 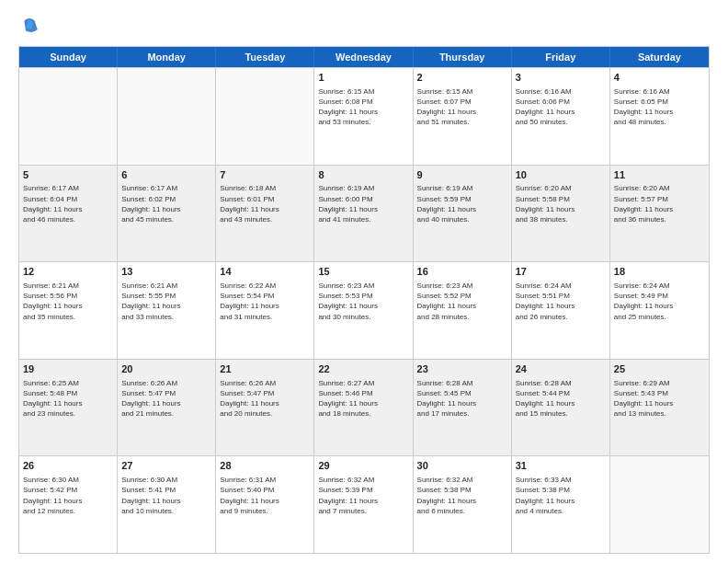 What do you see at coordinates (166, 272) in the screenshot?
I see `day-number: 13` at bounding box center [166, 272].